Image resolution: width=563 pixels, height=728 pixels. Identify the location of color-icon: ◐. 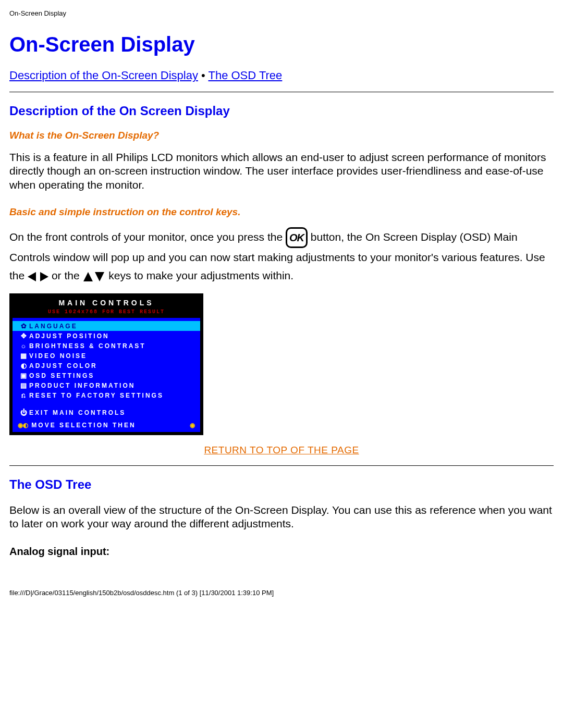
(23, 366).